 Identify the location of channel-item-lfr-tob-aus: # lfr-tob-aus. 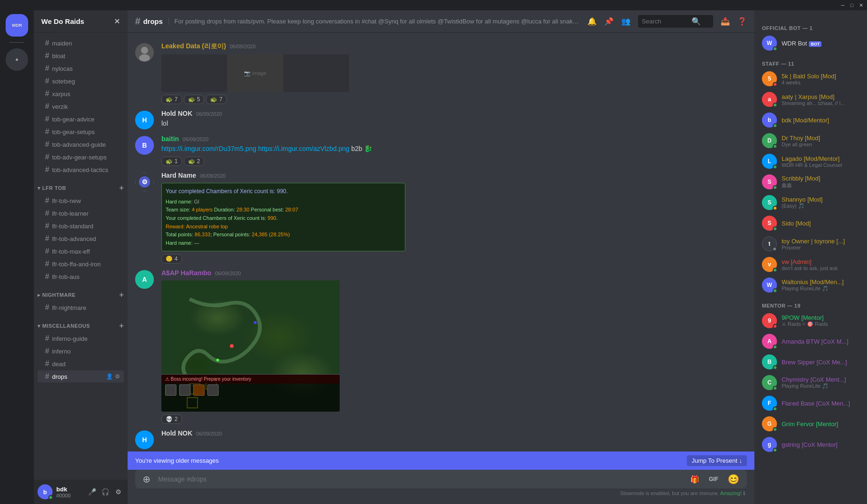
(81, 277).